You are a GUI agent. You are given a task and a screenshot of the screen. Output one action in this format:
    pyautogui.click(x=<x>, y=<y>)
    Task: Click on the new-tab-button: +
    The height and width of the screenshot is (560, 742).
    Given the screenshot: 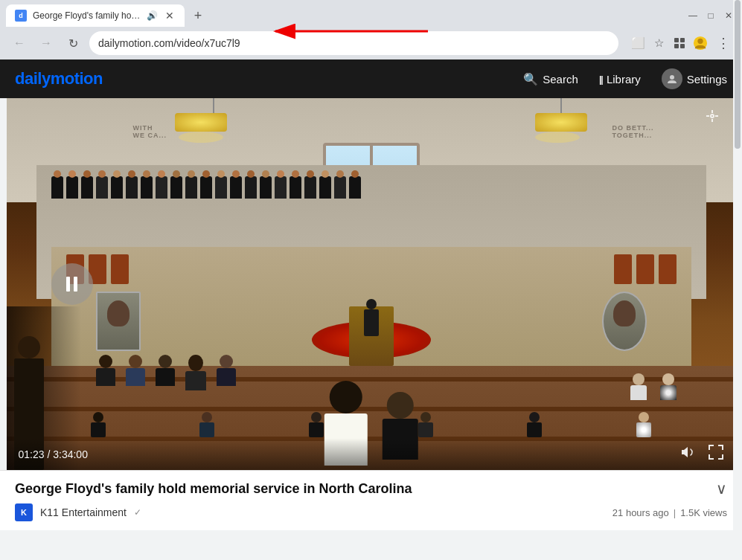 What is the action you would take?
    pyautogui.click(x=198, y=16)
    